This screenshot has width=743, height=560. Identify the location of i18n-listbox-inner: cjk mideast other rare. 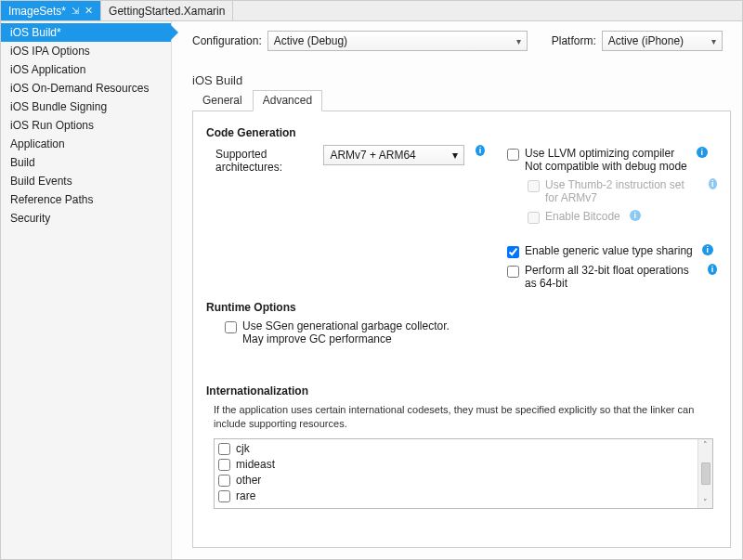
(456, 474).